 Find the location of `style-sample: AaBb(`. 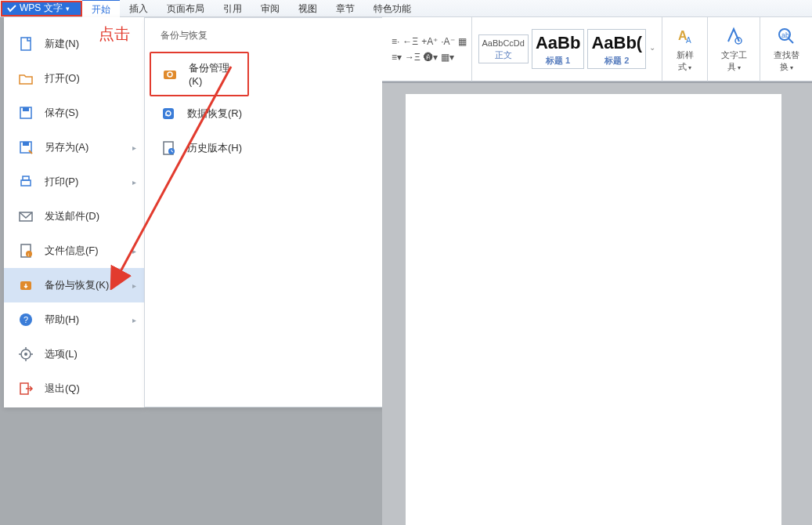

style-sample: AaBb( is located at coordinates (617, 42).